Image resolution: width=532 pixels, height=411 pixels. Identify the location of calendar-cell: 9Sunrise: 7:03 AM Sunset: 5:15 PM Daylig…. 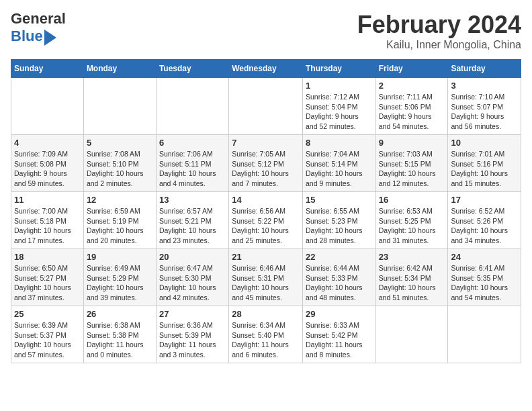
(412, 164).